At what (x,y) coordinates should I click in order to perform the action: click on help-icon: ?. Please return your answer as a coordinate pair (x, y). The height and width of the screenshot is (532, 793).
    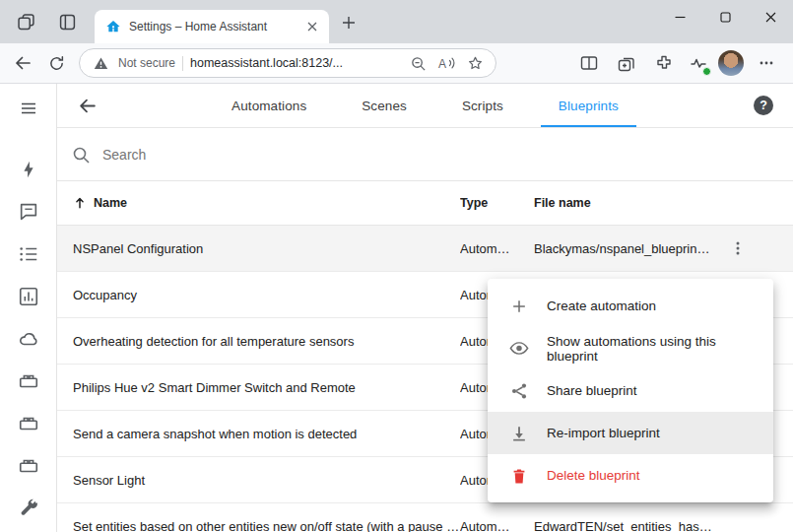
    Looking at the image, I should click on (763, 105).